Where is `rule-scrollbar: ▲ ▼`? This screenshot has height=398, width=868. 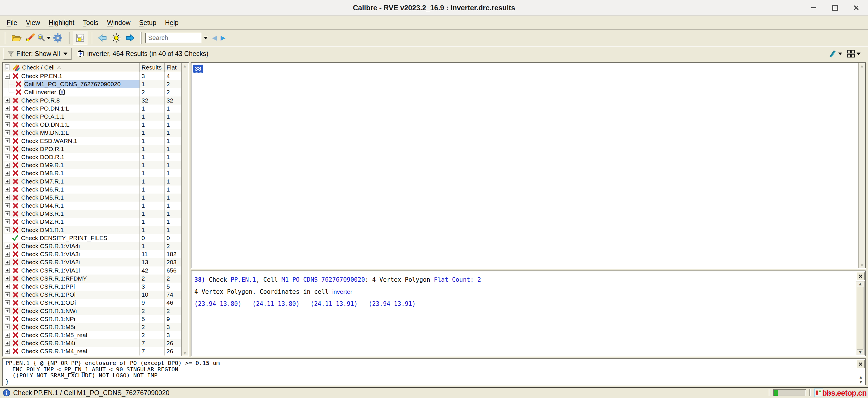 rule-scrollbar: ▲ ▼ is located at coordinates (861, 376).